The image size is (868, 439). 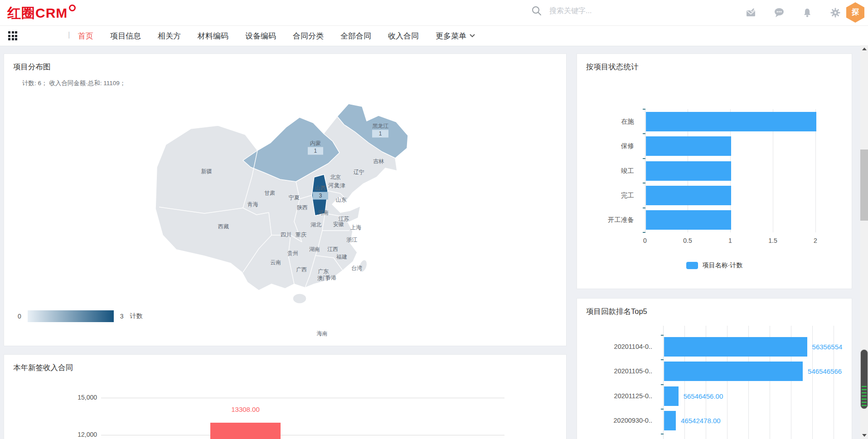 I want to click on nav-item-7: 全部合同, so click(x=356, y=36).